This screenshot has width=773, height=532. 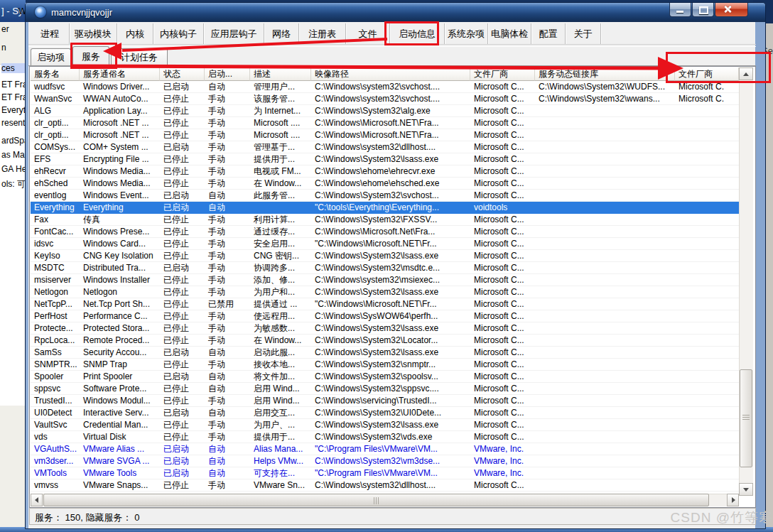 What do you see at coordinates (55, 317) in the screenshot?
I see `table-cell: PerfHost` at bounding box center [55, 317].